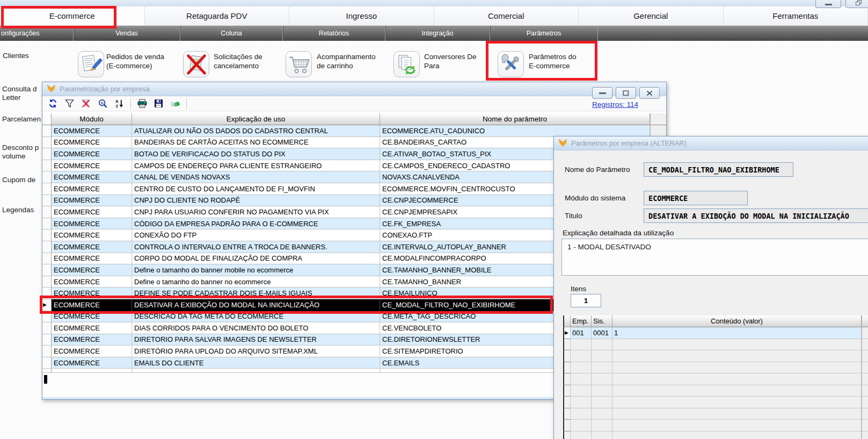  I want to click on cell-explicacao: DIRETORIO PARA SALVAR IMAGENS DE NEWSLET…, so click(256, 340).